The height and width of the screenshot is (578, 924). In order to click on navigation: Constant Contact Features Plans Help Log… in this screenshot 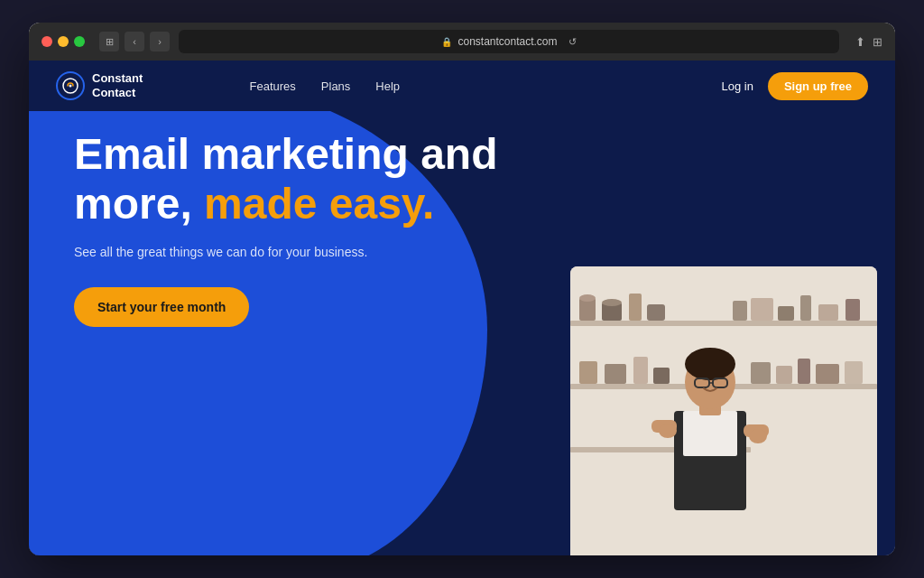, I will do `click(462, 86)`.